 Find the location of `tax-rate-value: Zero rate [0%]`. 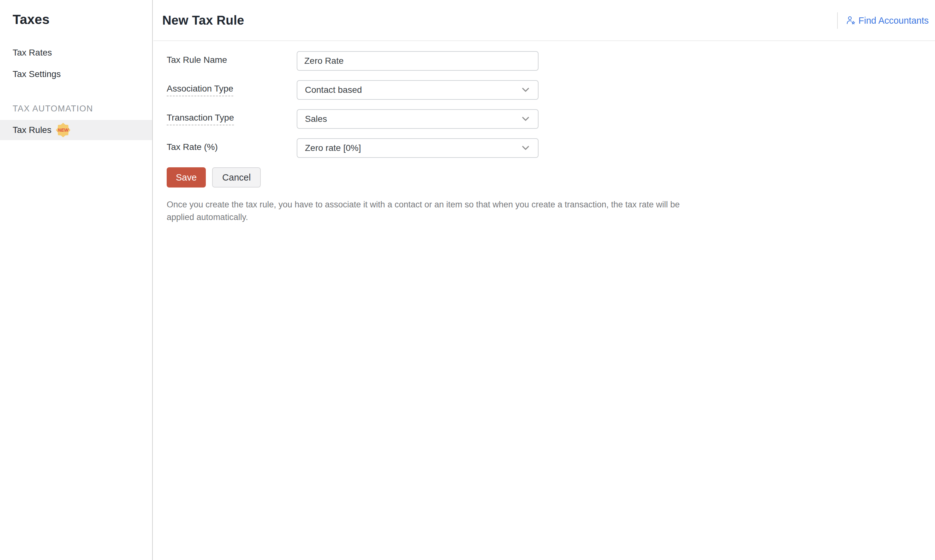

tax-rate-value: Zero rate [0%] is located at coordinates (333, 148).